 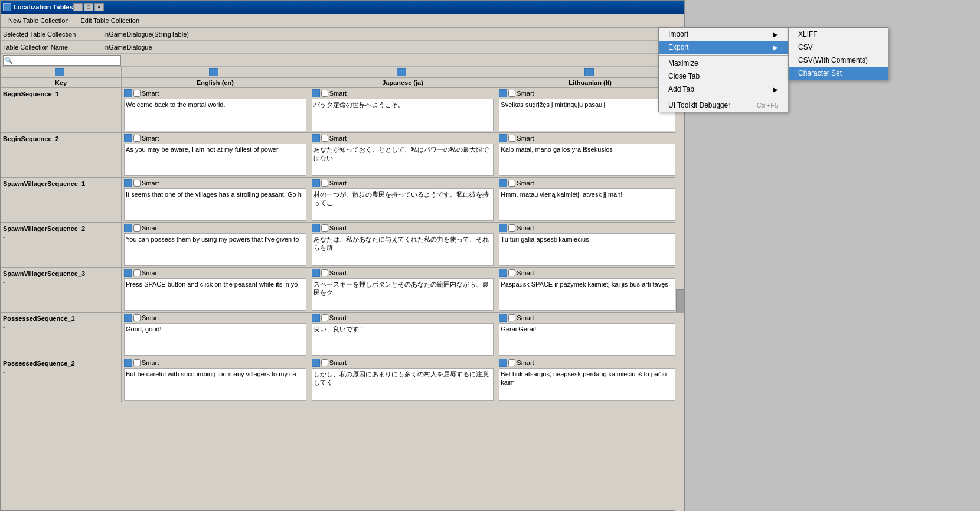 I want to click on english-text: Press SPACE button and click on the peas…, so click(x=215, y=294).